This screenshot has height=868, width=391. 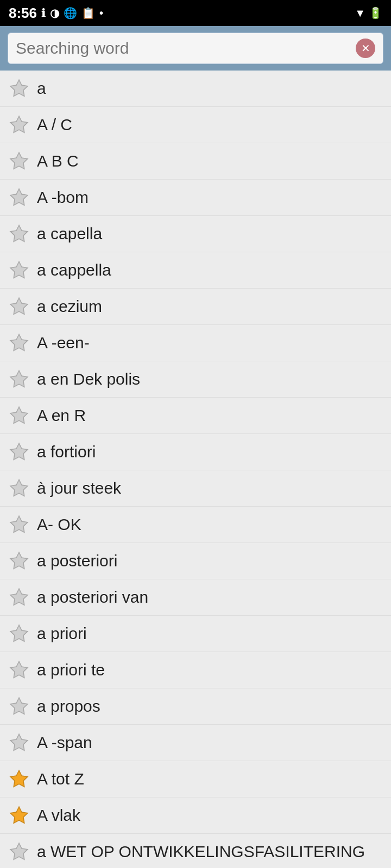 I want to click on word-text: a capella, so click(x=70, y=234).